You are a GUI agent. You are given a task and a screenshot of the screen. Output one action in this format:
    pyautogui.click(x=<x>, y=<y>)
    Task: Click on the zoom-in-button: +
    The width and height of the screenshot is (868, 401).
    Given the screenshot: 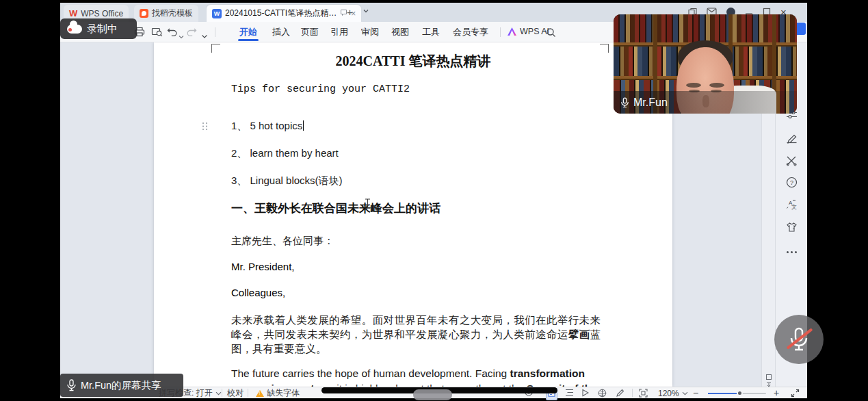 What is the action you would take?
    pyautogui.click(x=776, y=393)
    